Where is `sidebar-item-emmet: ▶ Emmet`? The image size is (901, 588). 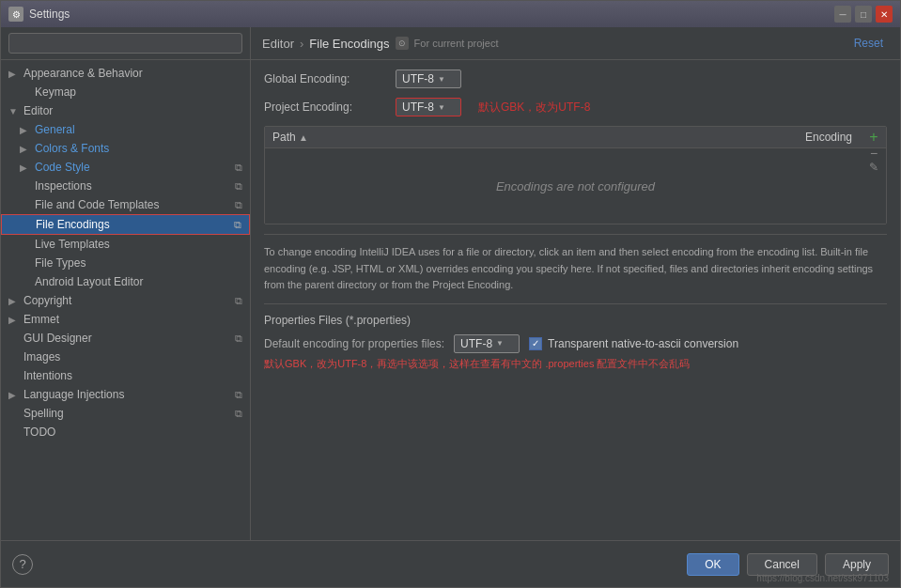
sidebar-item-emmet: ▶ Emmet is located at coordinates (126, 319).